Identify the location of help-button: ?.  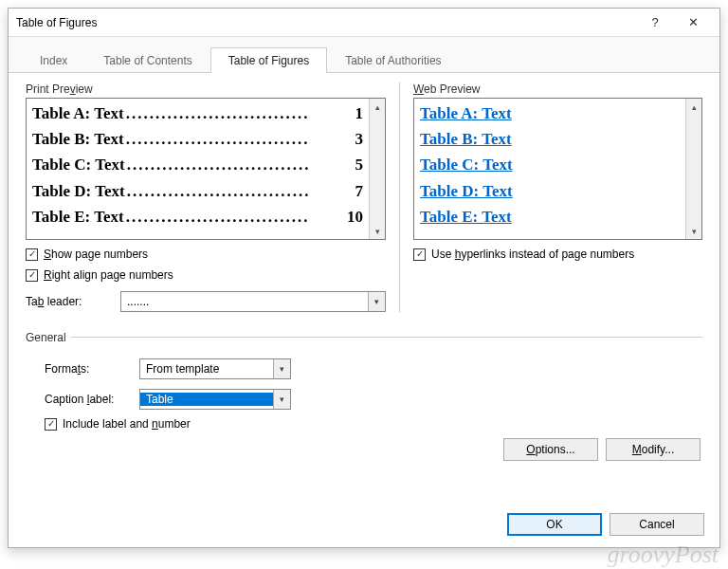
(655, 23).